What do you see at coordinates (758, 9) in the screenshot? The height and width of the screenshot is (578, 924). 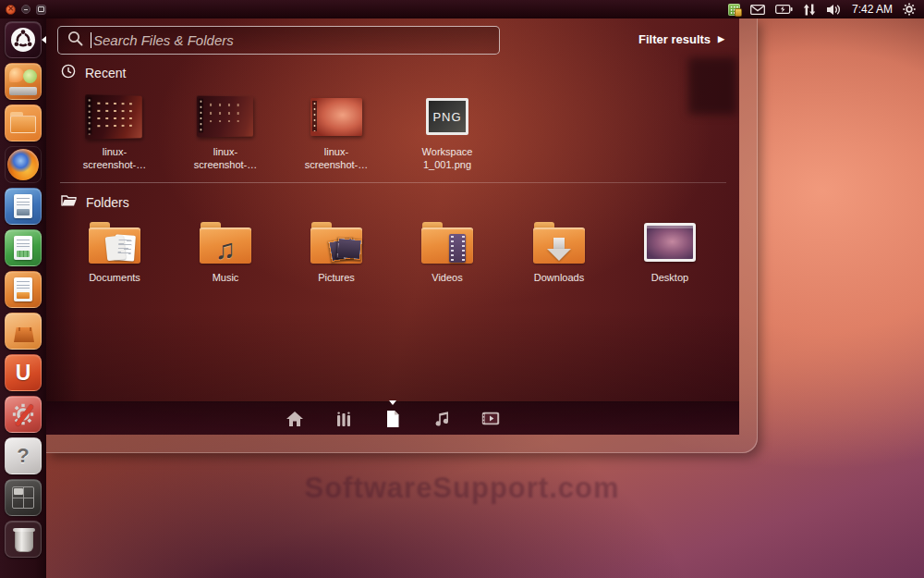 I see `messaging-menu-icon` at bounding box center [758, 9].